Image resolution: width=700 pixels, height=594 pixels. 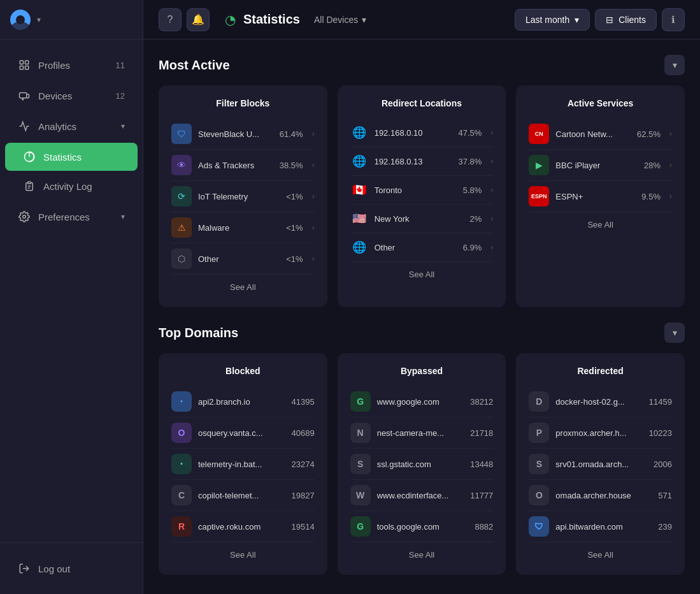 I want to click on sidebar-item-statistics: Statistics, so click(x=71, y=157).